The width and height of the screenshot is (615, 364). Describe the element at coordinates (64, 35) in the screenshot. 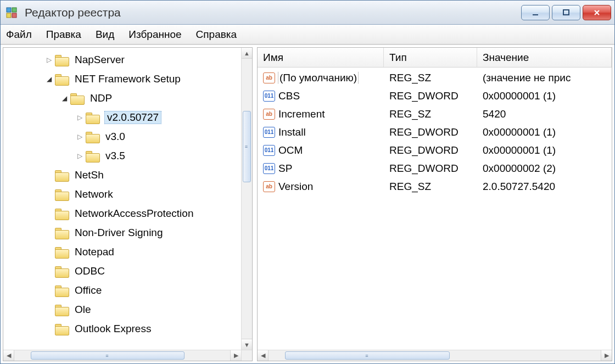

I see `menu-edit: Правка` at that location.